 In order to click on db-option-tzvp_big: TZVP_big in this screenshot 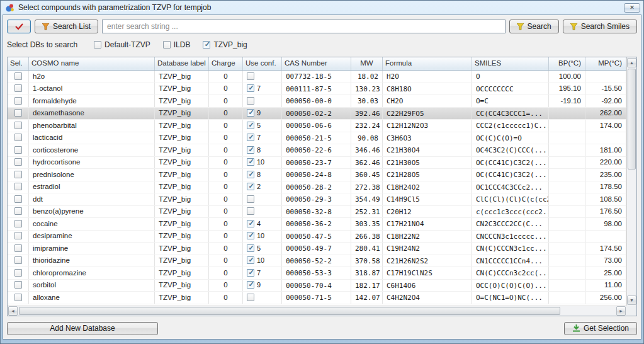, I will do `click(225, 45)`.